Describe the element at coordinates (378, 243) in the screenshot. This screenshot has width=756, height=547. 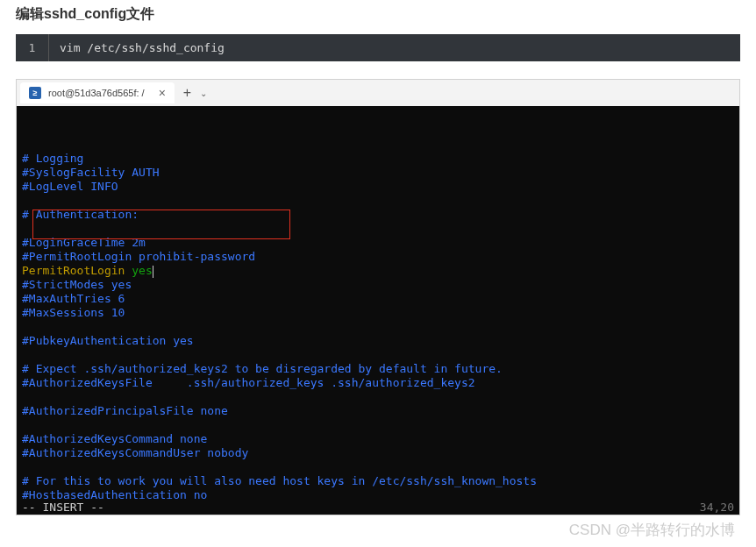
I see `editor-line: #LoginGraceTime 2m` at that location.